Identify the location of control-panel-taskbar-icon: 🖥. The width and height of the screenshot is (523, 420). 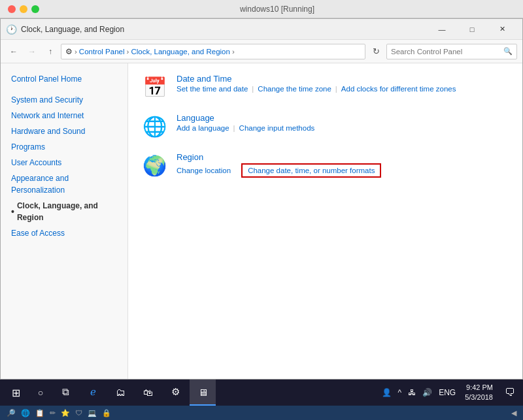
(203, 393).